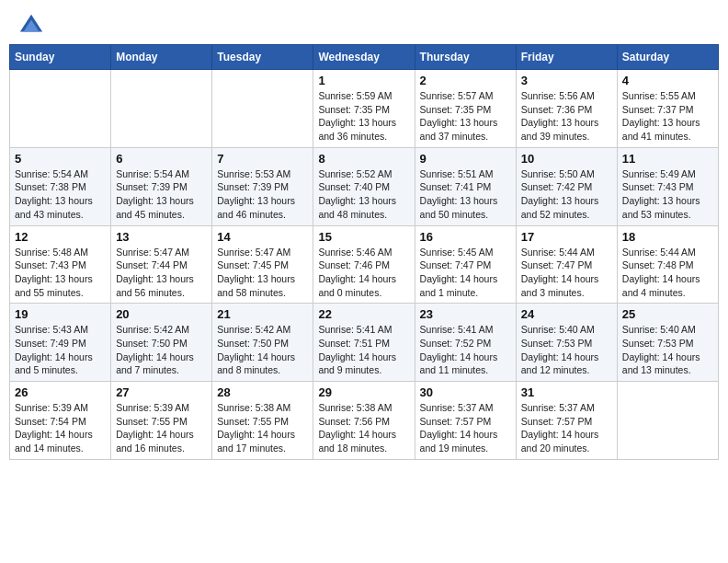 This screenshot has width=728, height=563. What do you see at coordinates (364, 57) in the screenshot?
I see `weekday-header: Wednesday` at bounding box center [364, 57].